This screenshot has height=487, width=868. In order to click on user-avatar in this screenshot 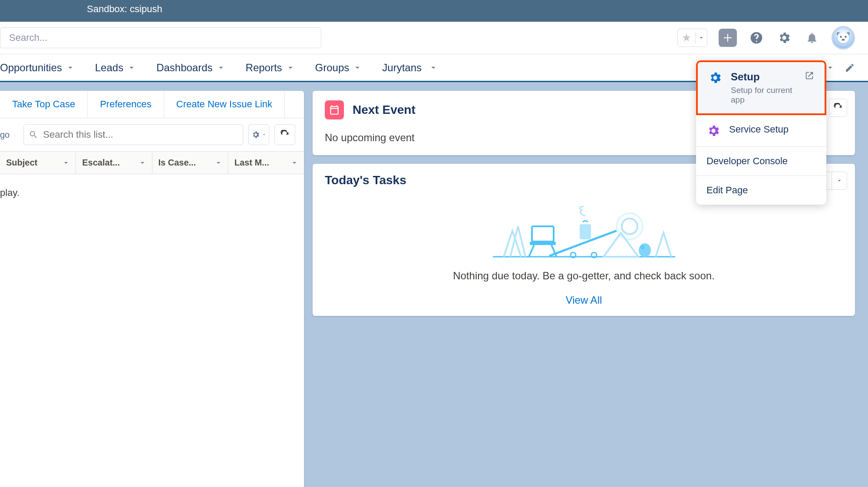, I will do `click(843, 38)`.